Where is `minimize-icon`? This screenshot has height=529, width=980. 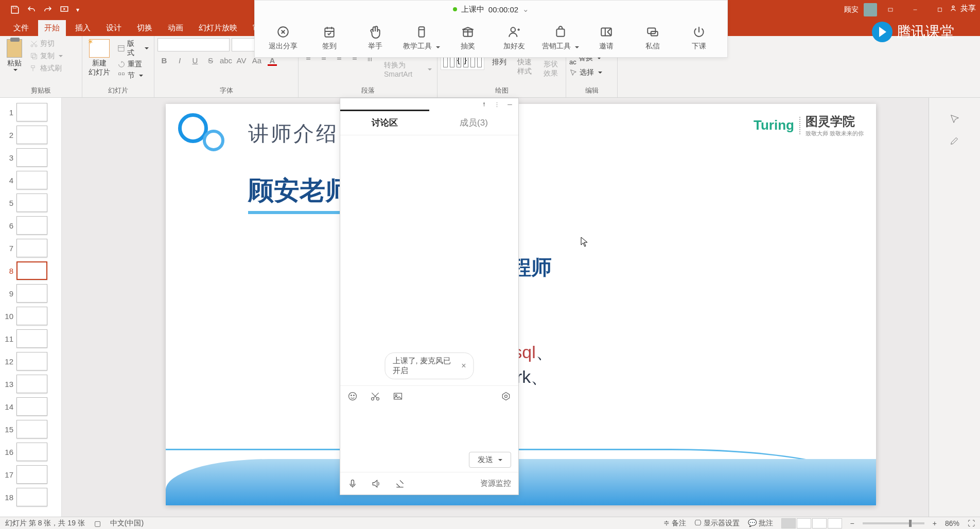
minimize-icon is located at coordinates (915, 10).